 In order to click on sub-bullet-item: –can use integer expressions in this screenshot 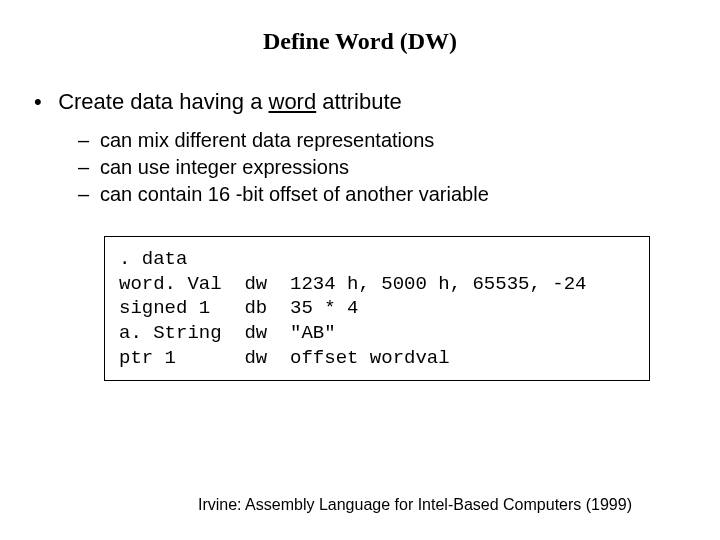, I will do `click(399, 168)`.